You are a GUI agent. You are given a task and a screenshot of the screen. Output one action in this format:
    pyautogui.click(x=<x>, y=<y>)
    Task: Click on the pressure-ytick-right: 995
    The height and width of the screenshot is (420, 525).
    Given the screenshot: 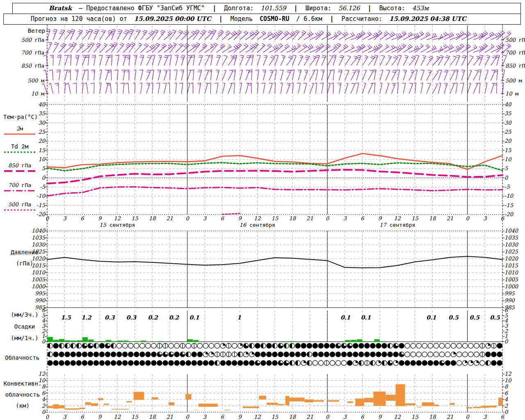 What is the action you would take?
    pyautogui.click(x=510, y=294)
    